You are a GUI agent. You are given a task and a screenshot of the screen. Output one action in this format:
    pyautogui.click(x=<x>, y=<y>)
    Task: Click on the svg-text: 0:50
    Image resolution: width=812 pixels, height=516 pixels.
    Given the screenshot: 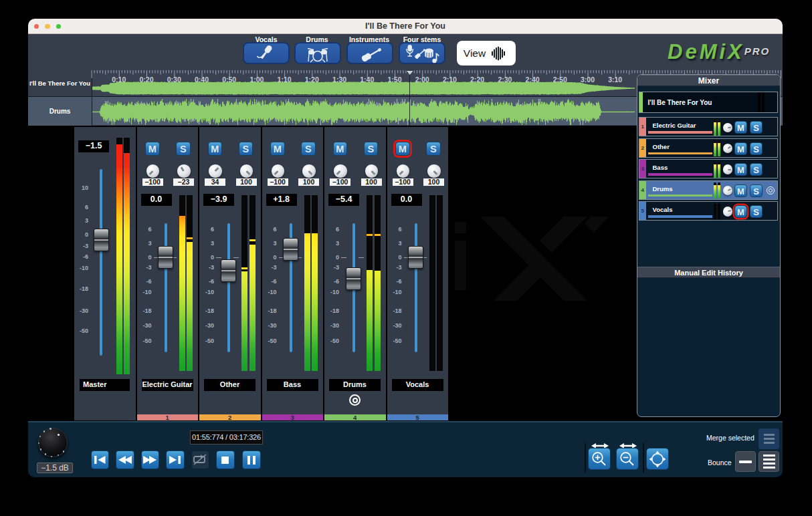 What is the action you would take?
    pyautogui.click(x=229, y=80)
    